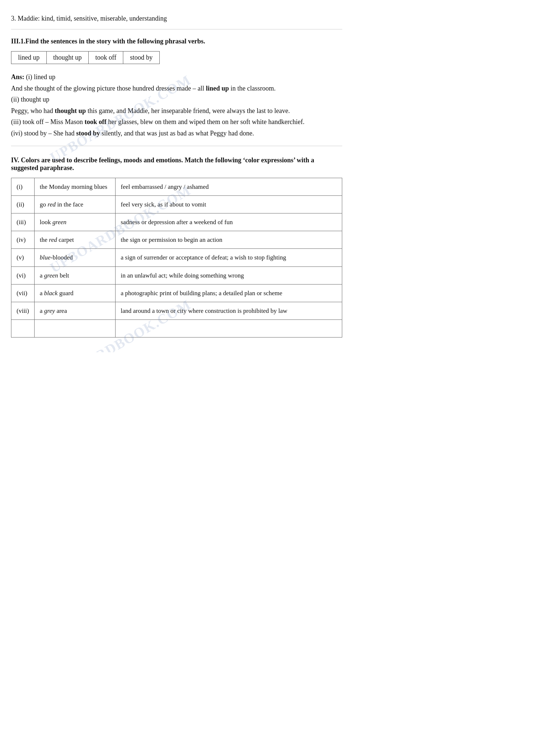 The height and width of the screenshot is (756, 545). What do you see at coordinates (229, 293) in the screenshot?
I see `row-vii-para: a photographic print of building plans; …` at bounding box center [229, 293].